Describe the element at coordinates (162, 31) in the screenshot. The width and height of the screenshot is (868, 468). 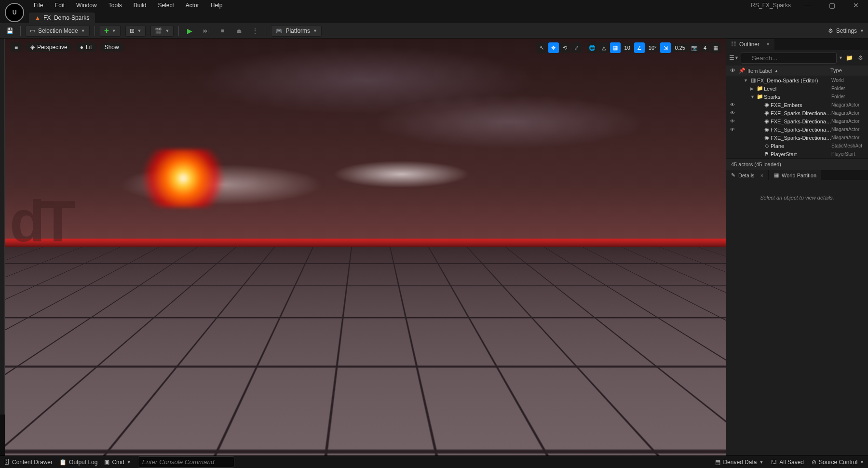
I see `cinematics-button: 🎬▼` at that location.